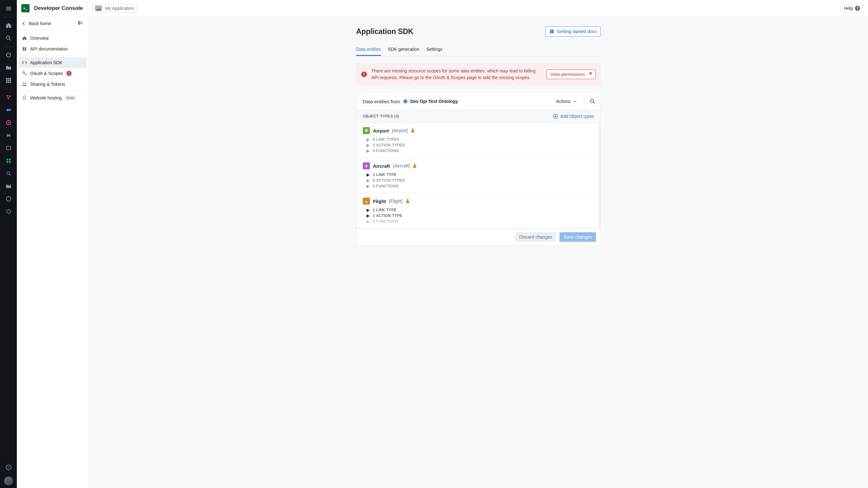 The height and width of the screenshot is (488, 868). Describe the element at coordinates (8, 244) in the screenshot. I see `left-rail: ?` at that location.